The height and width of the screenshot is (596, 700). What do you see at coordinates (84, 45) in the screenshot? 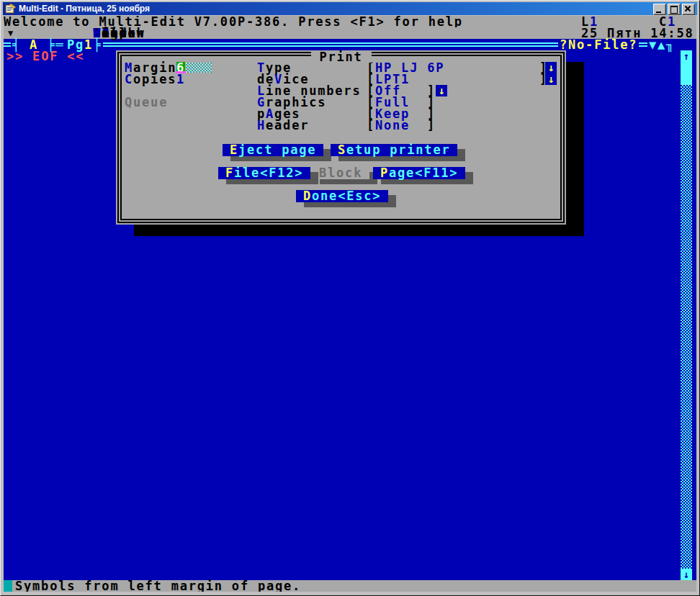
I see `page-indicator: Pg1╞` at bounding box center [84, 45].